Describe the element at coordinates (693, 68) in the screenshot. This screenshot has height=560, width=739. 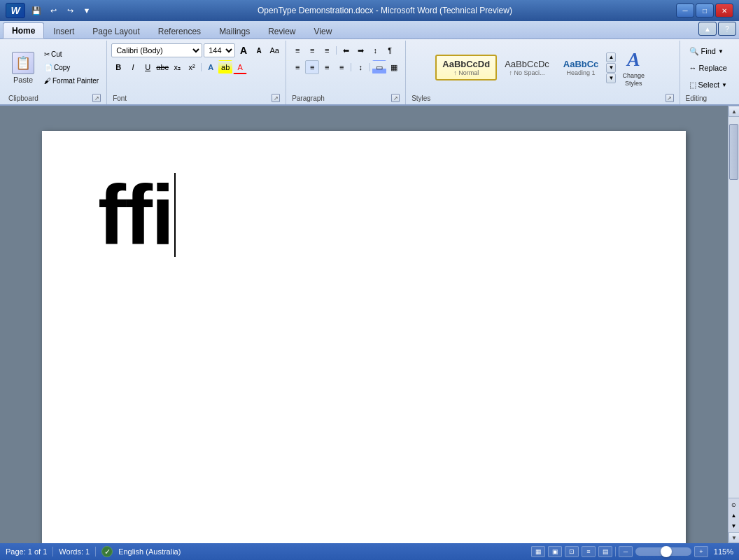
I see `replace-icon: ↔` at that location.